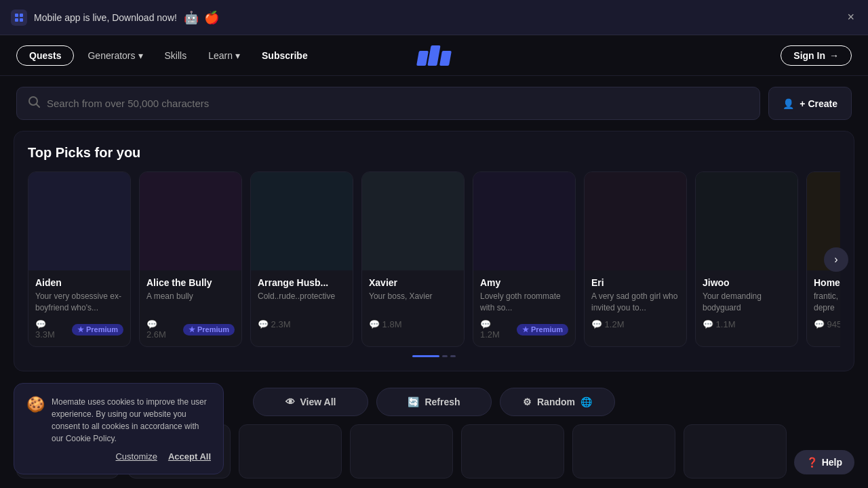 The width and height of the screenshot is (868, 488). What do you see at coordinates (34, 103) in the screenshot?
I see `search-icon` at bounding box center [34, 103].